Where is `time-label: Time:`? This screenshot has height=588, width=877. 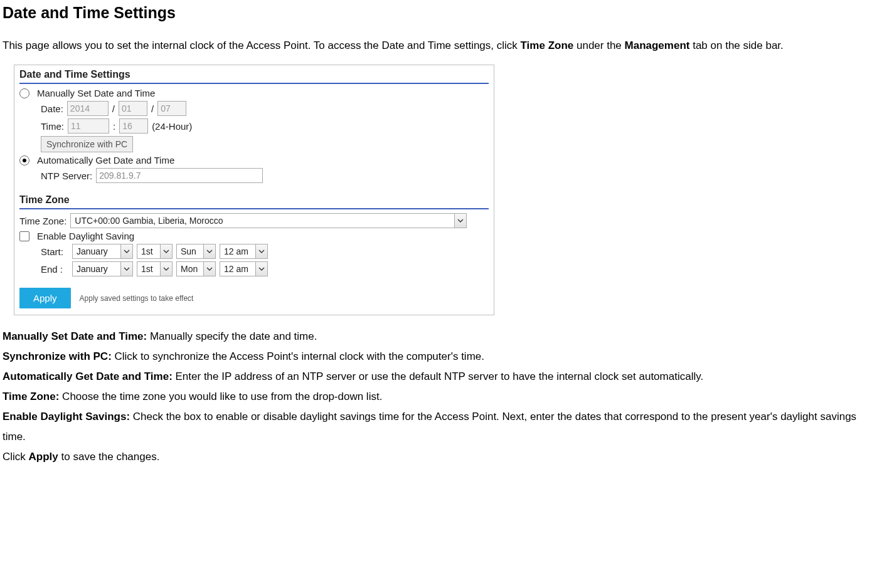 time-label: Time: is located at coordinates (53, 127).